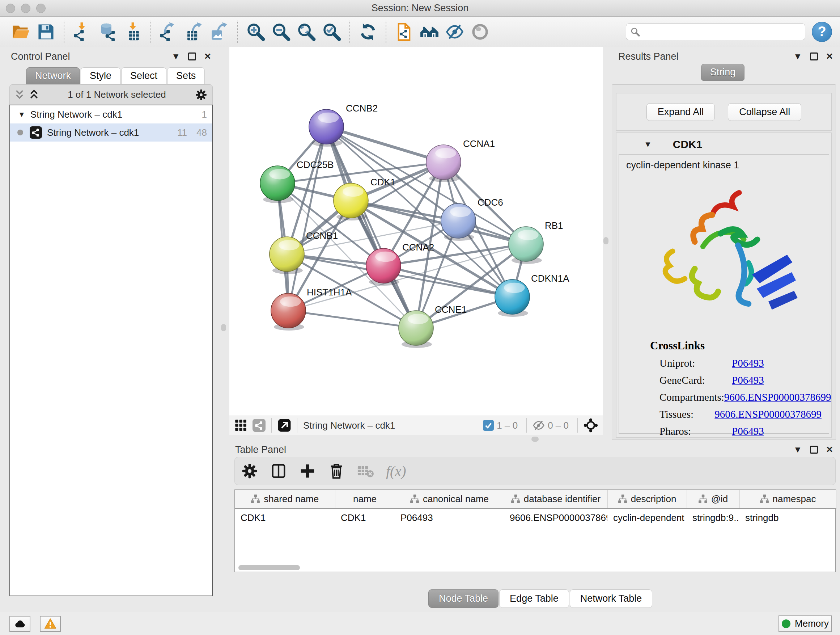 The height and width of the screenshot is (635, 840). I want to click on network-node-CDK1, so click(351, 202).